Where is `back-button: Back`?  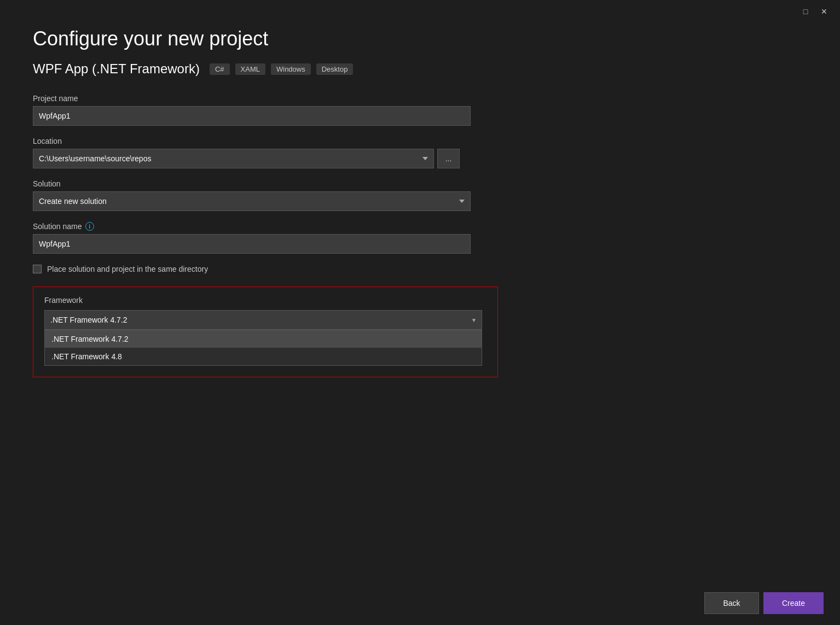 back-button: Back is located at coordinates (732, 603).